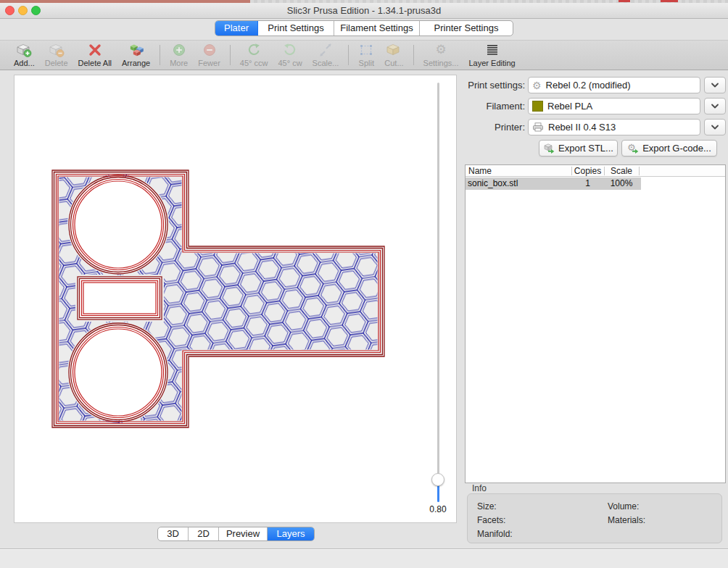 The image size is (728, 568). I want to click on print-settings-combo: ⚙ Rebel 0.2 (modified), so click(614, 85).